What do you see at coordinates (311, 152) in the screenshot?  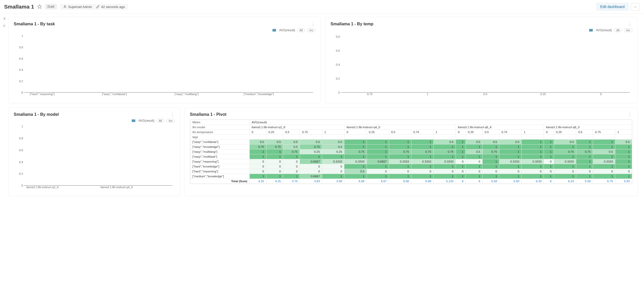 I see `pivot-cell: 0.25` at bounding box center [311, 152].